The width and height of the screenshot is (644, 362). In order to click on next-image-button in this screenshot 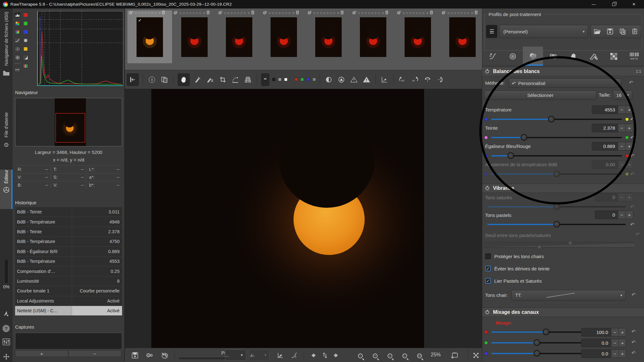, I will do `click(336, 355)`.